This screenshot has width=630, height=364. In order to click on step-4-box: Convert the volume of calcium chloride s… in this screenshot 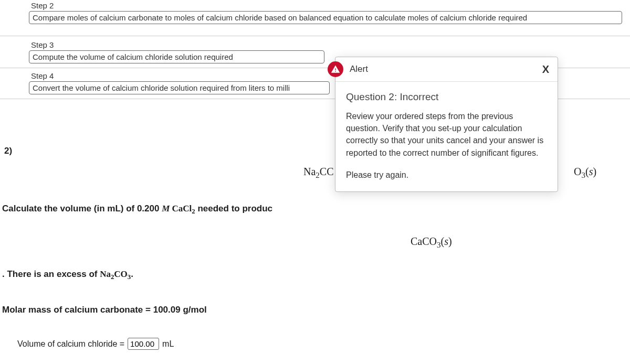, I will do `click(180, 88)`.